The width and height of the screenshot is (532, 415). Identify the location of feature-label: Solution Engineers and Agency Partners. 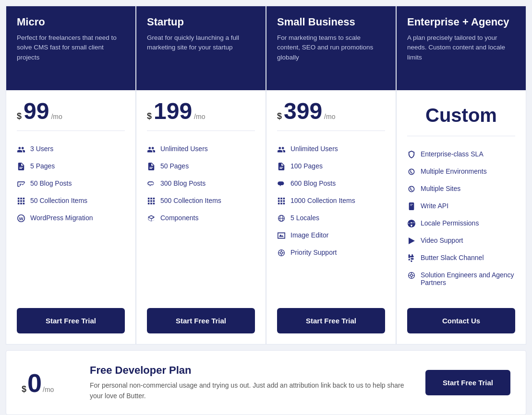
(468, 279).